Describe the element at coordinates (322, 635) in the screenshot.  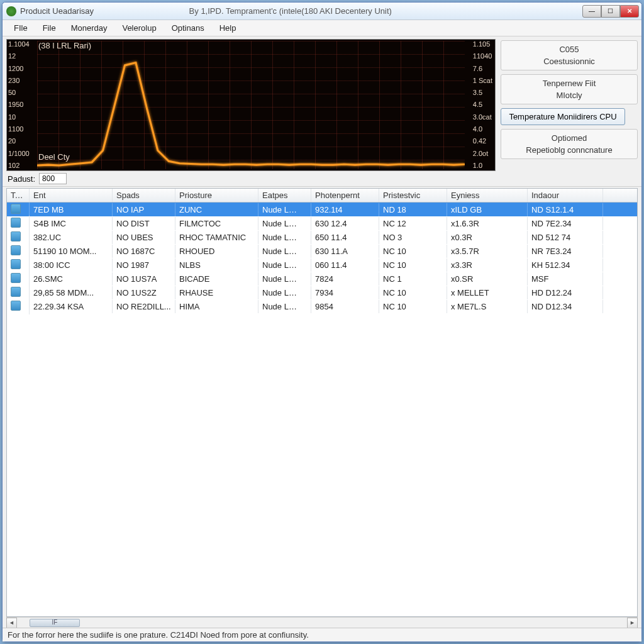
I see `statusbar: For the forror here the sudiife is one p…` at that location.